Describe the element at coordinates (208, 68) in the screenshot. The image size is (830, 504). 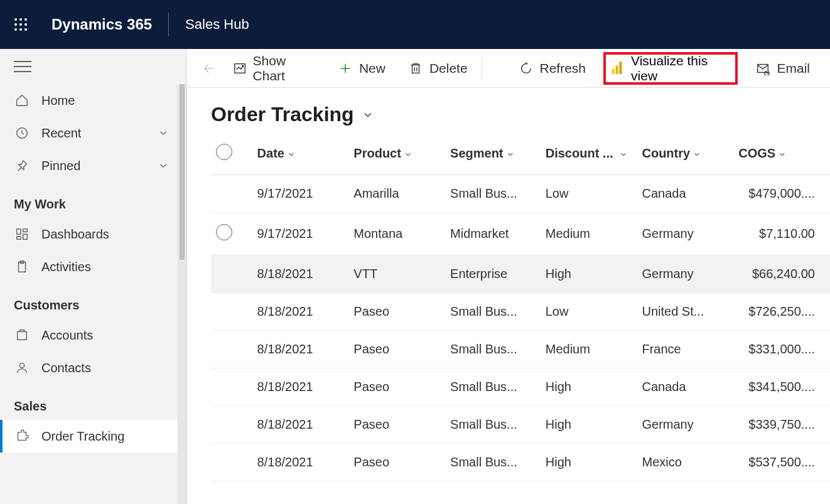
I see `back-button` at that location.